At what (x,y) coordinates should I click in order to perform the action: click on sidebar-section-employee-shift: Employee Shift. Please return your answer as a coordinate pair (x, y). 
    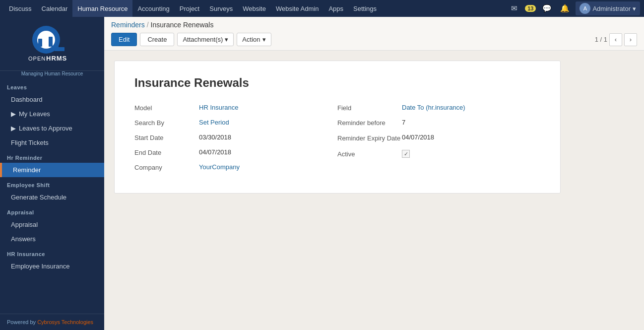
    Looking at the image, I should click on (52, 184).